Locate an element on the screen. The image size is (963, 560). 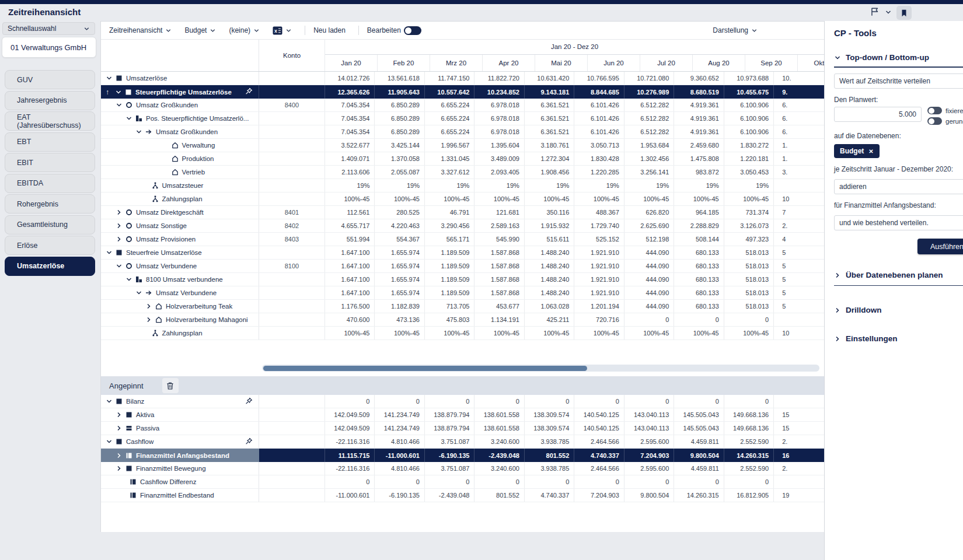
value-cell: 8.844.685 is located at coordinates (599, 92).